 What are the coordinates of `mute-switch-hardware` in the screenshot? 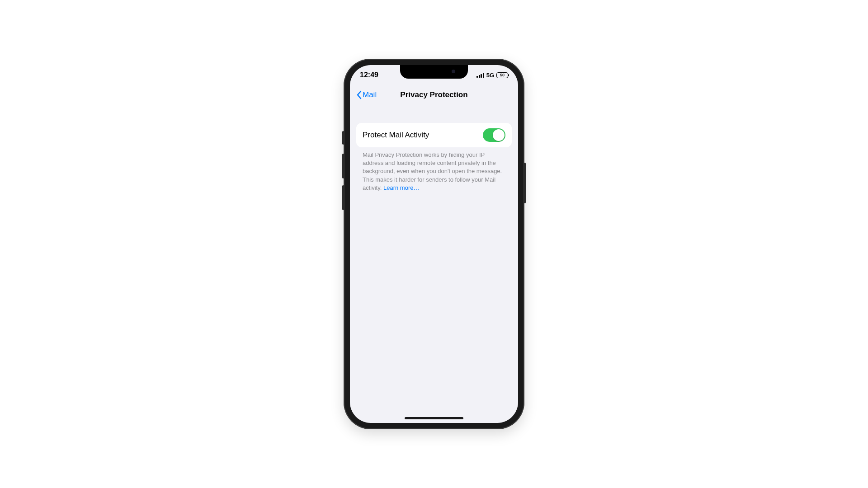 It's located at (343, 138).